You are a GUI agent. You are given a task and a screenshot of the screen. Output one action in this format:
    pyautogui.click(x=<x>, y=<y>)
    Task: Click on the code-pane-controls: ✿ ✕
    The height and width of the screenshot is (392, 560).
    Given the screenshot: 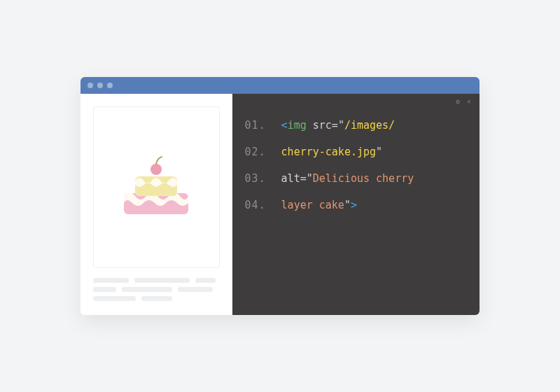 What is the action you would take?
    pyautogui.click(x=463, y=102)
    